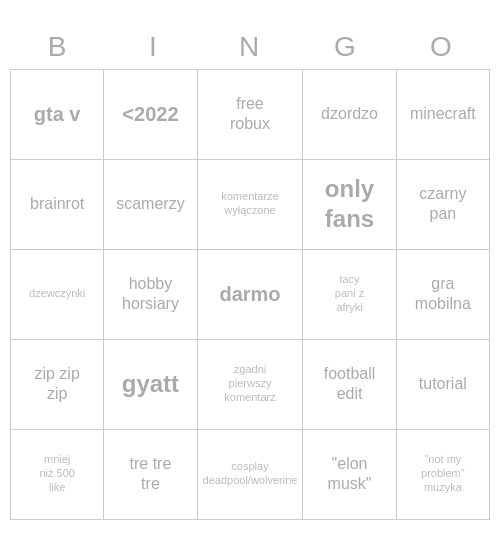 The width and height of the screenshot is (500, 544). Describe the element at coordinates (57, 204) in the screenshot. I see `cell-label: brainrot` at that location.